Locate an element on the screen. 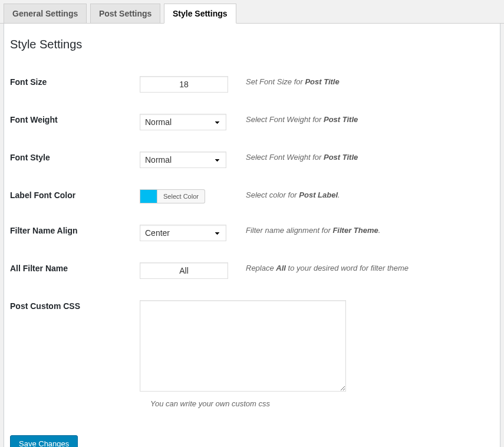 The height and width of the screenshot is (447, 504). post-custom-css-label: Post Custom CSS is located at coordinates (75, 354).